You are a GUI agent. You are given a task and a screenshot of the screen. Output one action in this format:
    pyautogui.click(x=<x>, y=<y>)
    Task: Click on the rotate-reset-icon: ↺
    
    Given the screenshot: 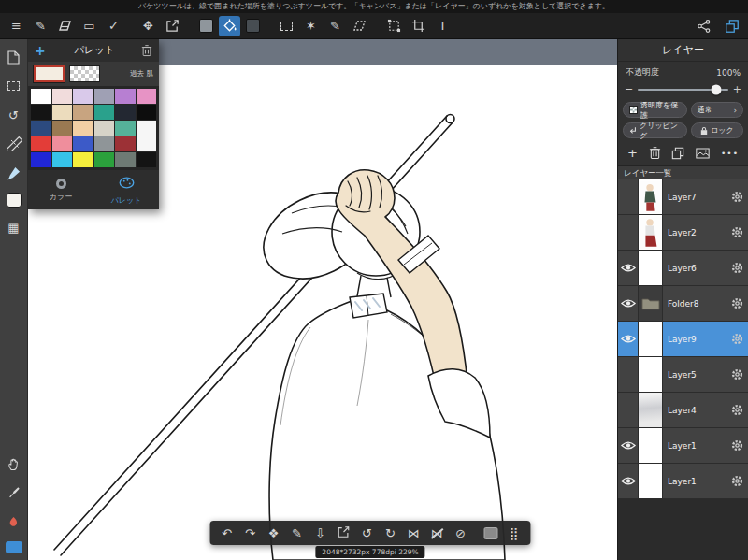 What is the action you would take?
    pyautogui.click(x=14, y=115)
    